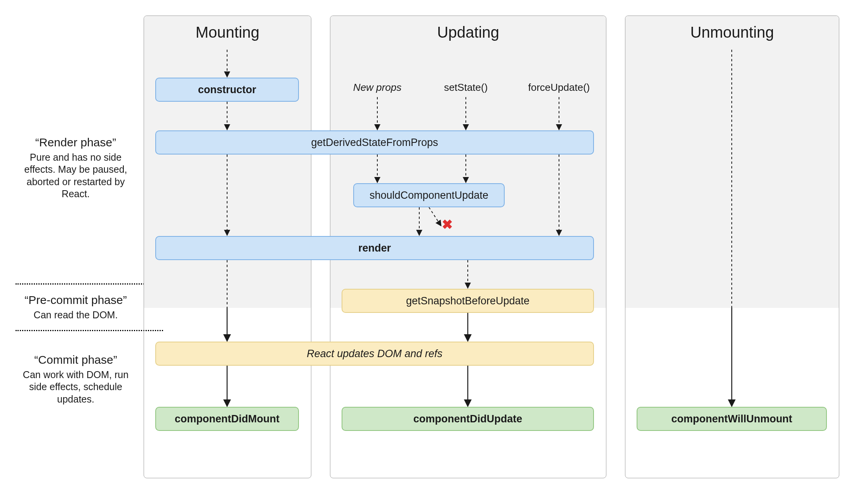 The width and height of the screenshot is (868, 493). What do you see at coordinates (466, 88) in the screenshot?
I see `trigger-setstate: setState()` at bounding box center [466, 88].